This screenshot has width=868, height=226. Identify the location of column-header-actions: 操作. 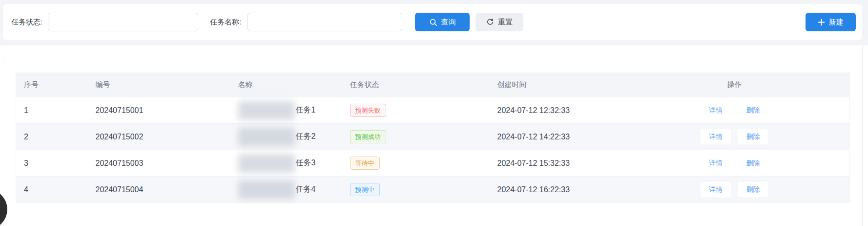
(735, 85).